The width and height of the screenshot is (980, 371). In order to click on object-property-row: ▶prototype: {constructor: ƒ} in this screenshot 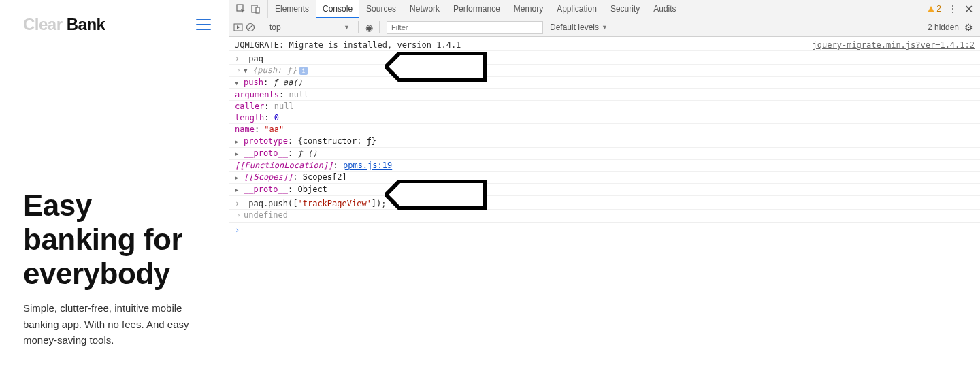, I will do `click(604, 142)`.